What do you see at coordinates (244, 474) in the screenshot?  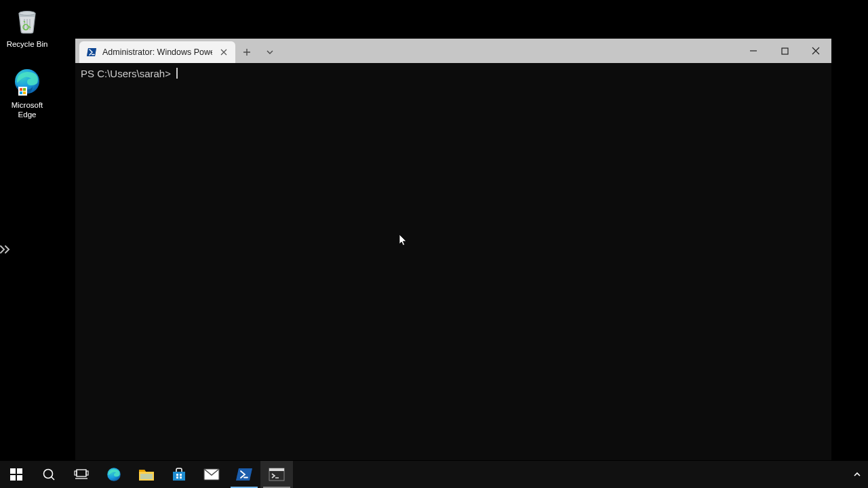 I see `taskbar-powershell` at bounding box center [244, 474].